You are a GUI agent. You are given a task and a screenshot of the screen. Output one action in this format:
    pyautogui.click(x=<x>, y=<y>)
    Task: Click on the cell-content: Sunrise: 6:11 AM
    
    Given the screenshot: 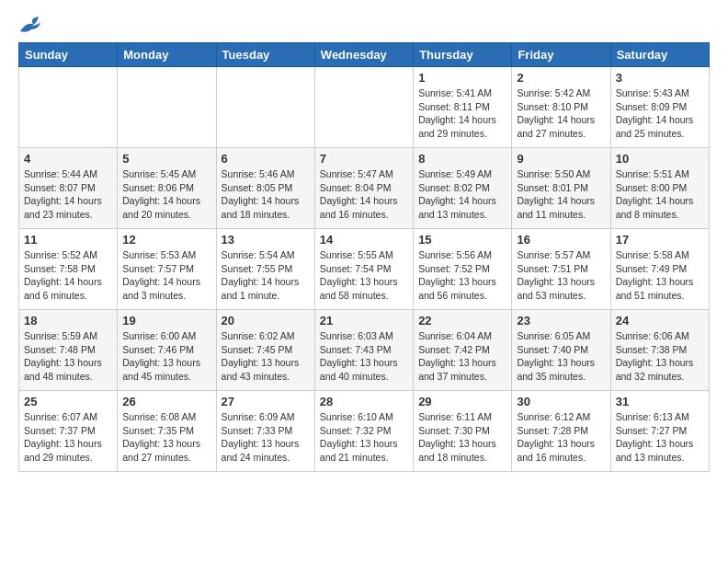 What is the action you would take?
    pyautogui.click(x=462, y=418)
    